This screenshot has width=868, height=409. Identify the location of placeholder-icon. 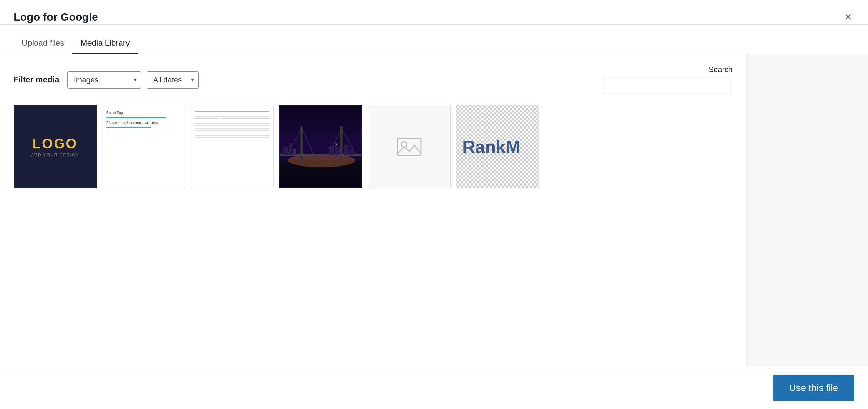
(409, 147).